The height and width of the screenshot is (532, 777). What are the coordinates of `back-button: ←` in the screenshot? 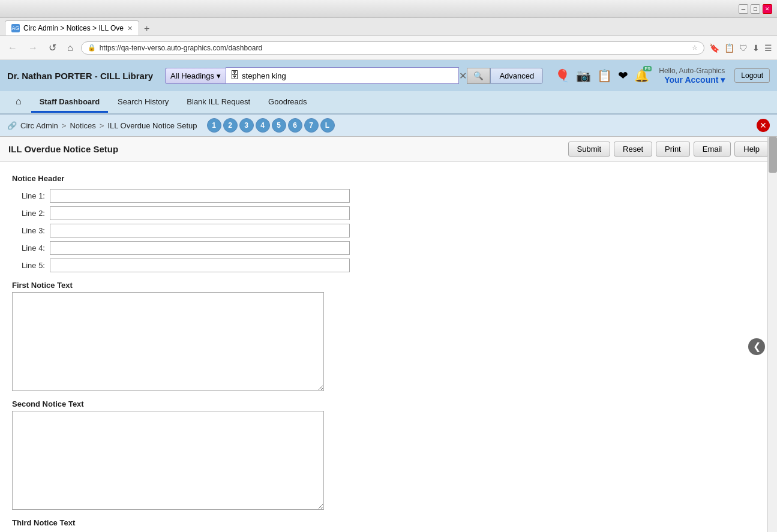 It's located at (13, 48).